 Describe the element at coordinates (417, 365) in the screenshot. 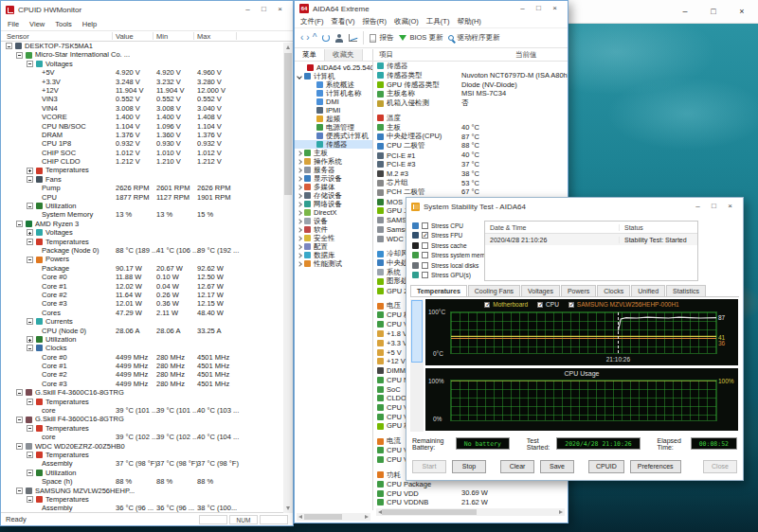

I see `graph-selector-gutter` at that location.